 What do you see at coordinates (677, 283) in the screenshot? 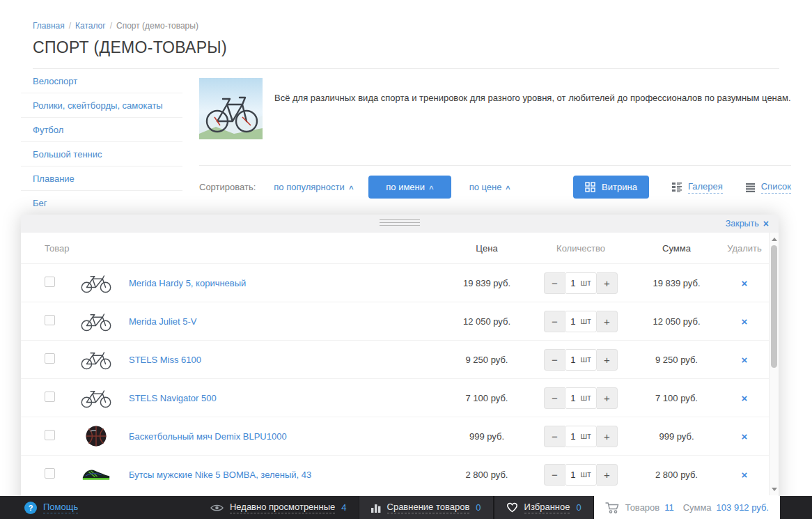
I see `sum-value: 19 839 руб.` at bounding box center [677, 283].